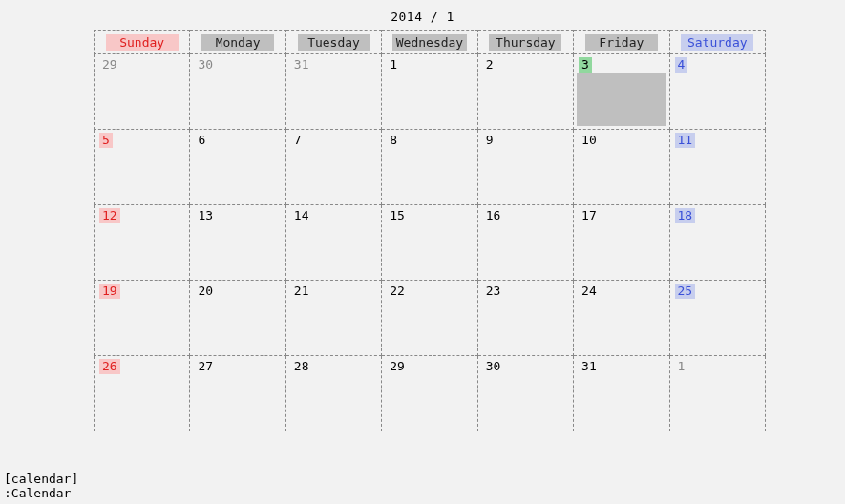 The width and height of the screenshot is (845, 504). I want to click on status-line: [calendar] :Calendar, so click(41, 486).